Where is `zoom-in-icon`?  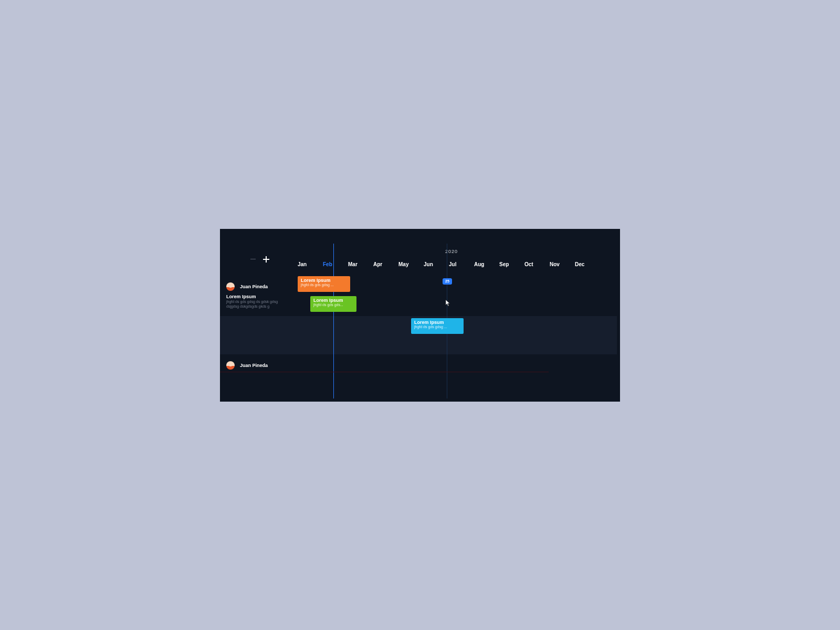
zoom-in-icon is located at coordinates (266, 259).